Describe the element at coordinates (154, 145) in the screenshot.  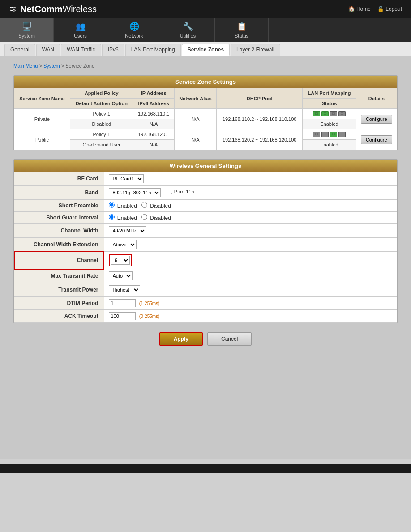
I see `zone-public-ipv6: N/A` at that location.